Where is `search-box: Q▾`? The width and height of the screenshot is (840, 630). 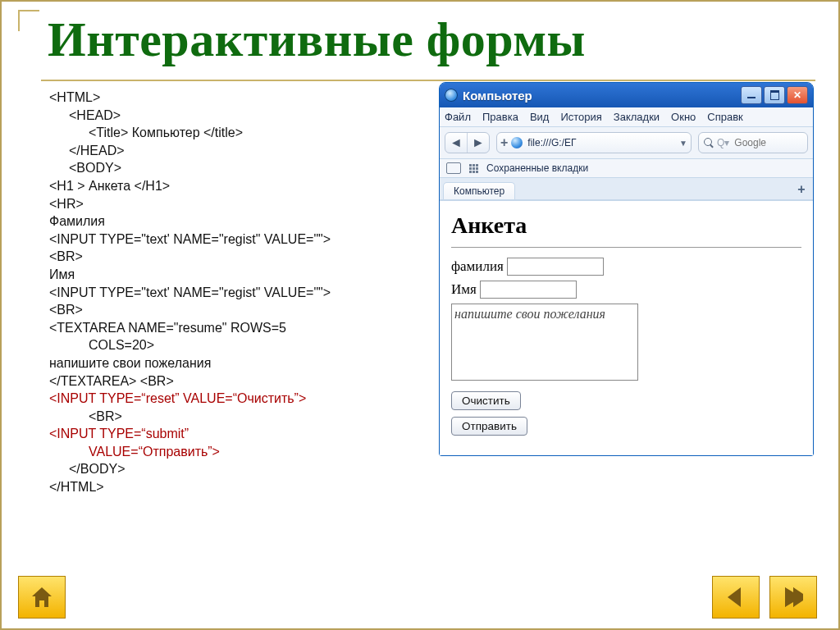
search-box: Q▾ is located at coordinates (753, 143).